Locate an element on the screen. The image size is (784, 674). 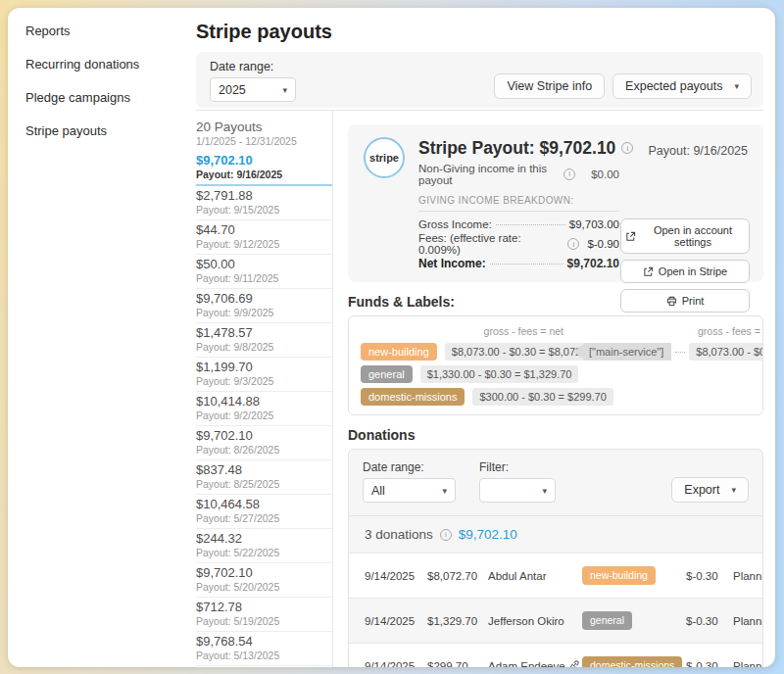
payout-list-item: $1,199.70 Payout: 9/3/2025 is located at coordinates (265, 374).